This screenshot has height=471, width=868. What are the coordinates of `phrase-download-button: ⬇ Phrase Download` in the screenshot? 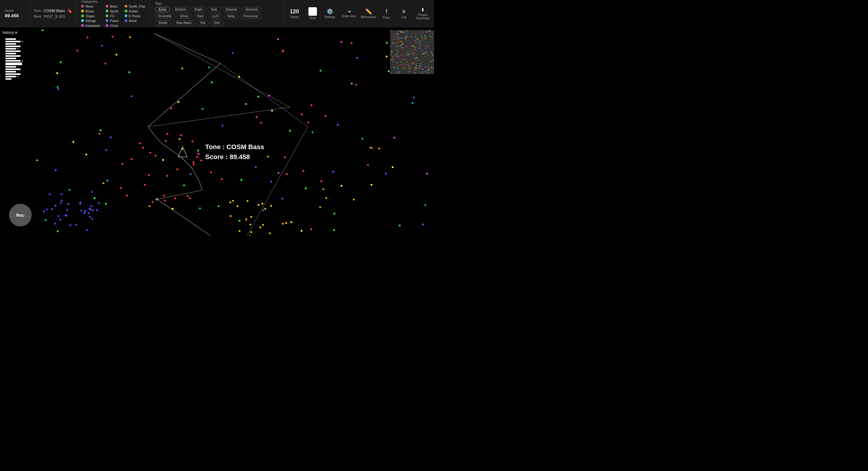 It's located at (423, 13).